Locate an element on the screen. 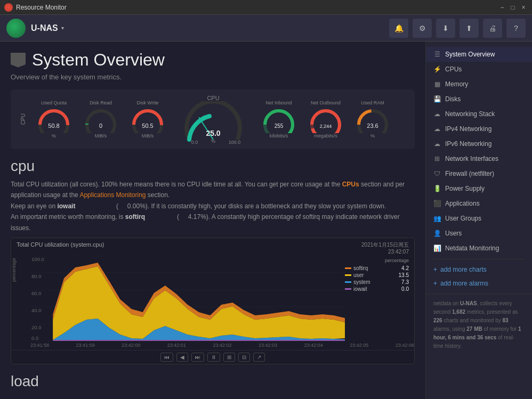 This screenshot has height=399, width=532. chart-title: Total CPU utilization (system.cpu) is located at coordinates (60, 245).